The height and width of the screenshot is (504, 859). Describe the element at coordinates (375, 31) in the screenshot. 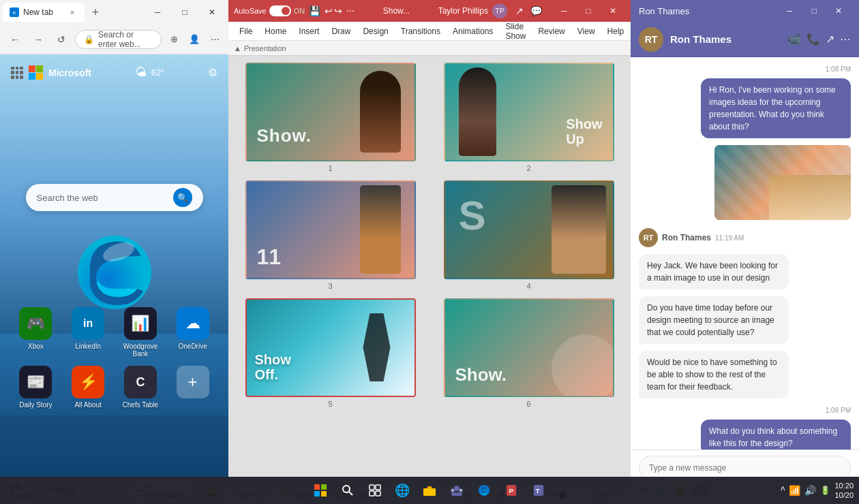

I see `menu-design: Design` at that location.